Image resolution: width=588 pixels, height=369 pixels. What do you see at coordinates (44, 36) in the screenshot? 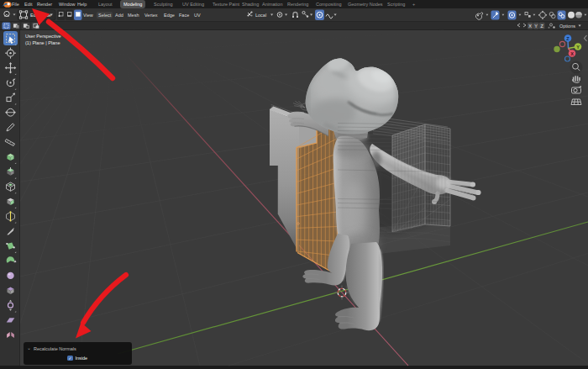
I see `svg-text: User Perspective` at bounding box center [44, 36].